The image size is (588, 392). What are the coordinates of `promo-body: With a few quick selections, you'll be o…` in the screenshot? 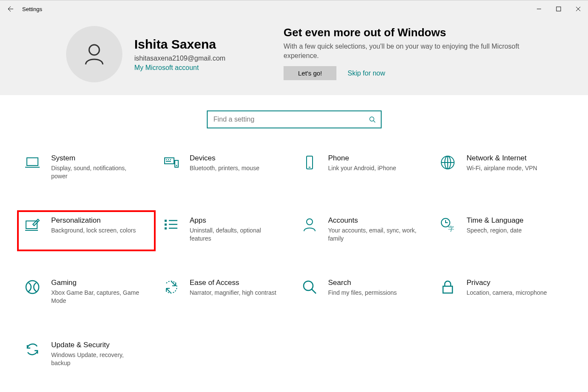 It's located at (416, 51).